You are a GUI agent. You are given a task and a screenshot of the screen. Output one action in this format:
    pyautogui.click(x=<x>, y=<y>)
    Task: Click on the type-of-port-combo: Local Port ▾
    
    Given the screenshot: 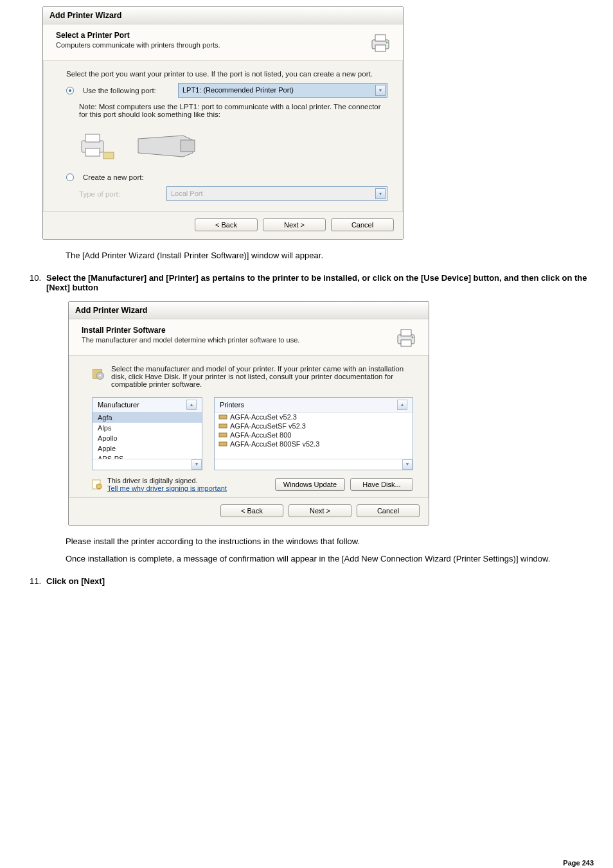 What is the action you would take?
    pyautogui.click(x=277, y=194)
    